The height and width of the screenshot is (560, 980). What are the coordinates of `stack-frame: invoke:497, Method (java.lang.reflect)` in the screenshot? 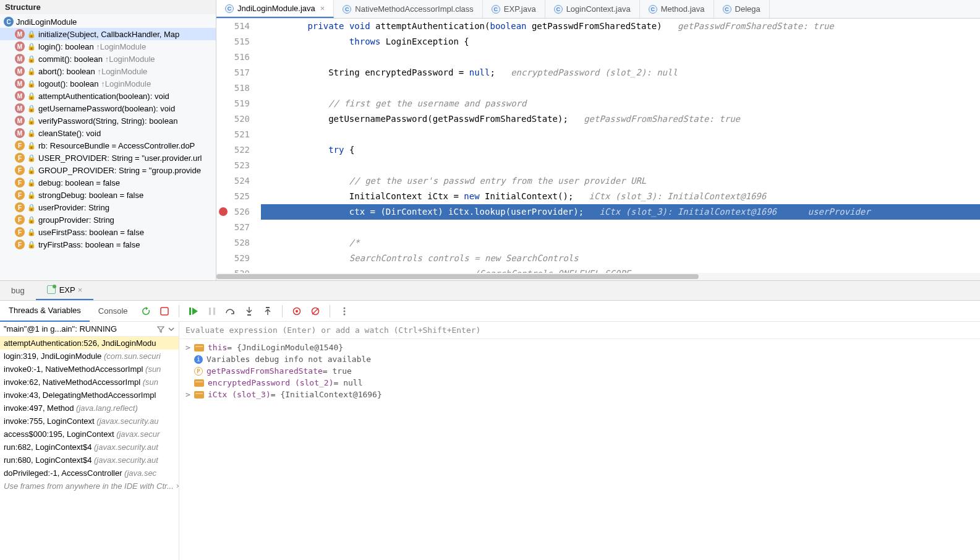 It's located at (89, 408).